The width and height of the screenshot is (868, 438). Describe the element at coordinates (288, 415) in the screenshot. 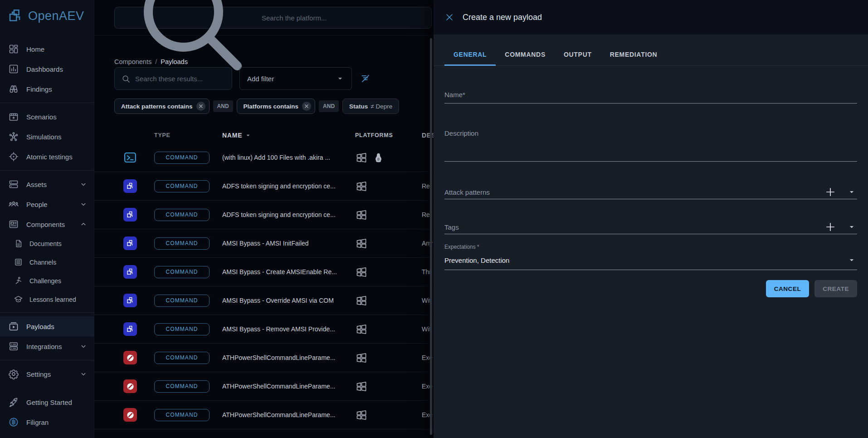

I see `payload-name: ATHPowerShellCommandLineParame...` at that location.